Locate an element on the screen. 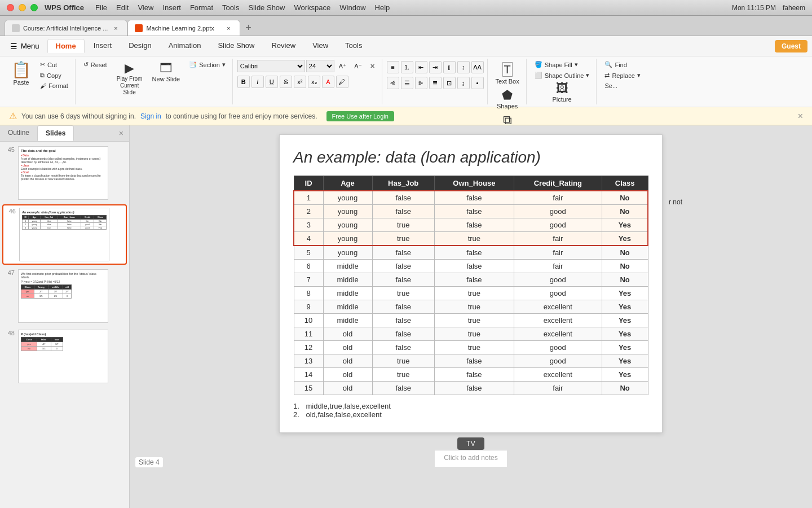 The height and width of the screenshot is (508, 812). menu-help: Help is located at coordinates (382, 8).